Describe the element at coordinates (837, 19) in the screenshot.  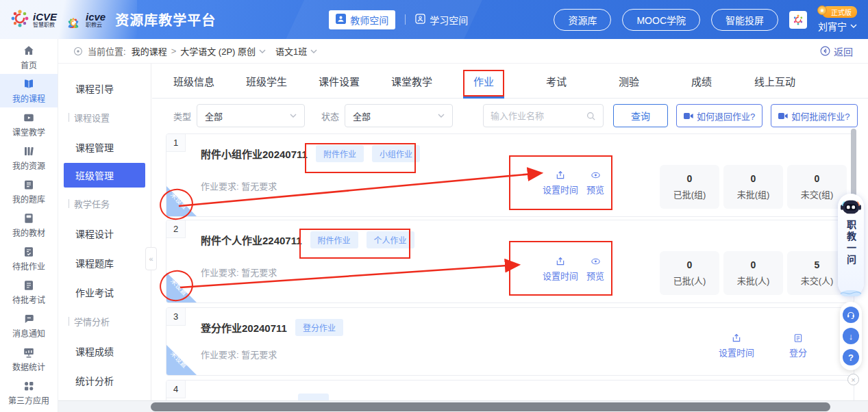
I see `user-menu: ★ 正式版 刘宵宁` at that location.